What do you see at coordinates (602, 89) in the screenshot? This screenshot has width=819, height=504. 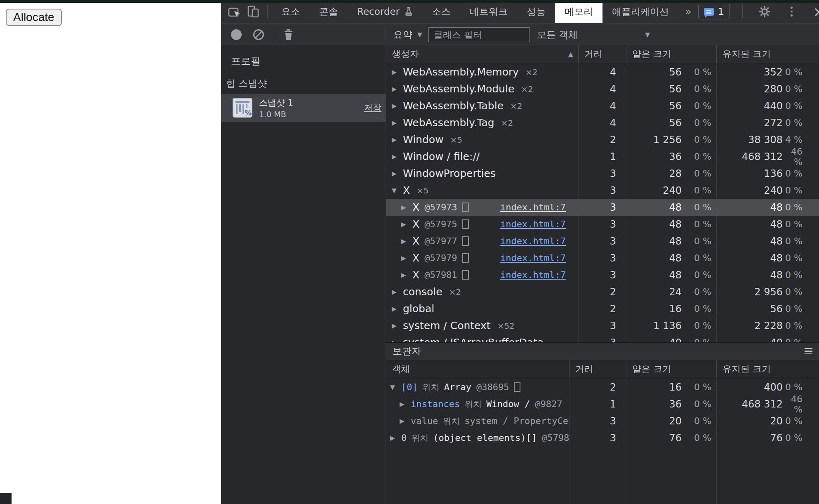 I see `constructor-row: ▶WebAssembly.Module×24560 %2800 %` at bounding box center [602, 89].